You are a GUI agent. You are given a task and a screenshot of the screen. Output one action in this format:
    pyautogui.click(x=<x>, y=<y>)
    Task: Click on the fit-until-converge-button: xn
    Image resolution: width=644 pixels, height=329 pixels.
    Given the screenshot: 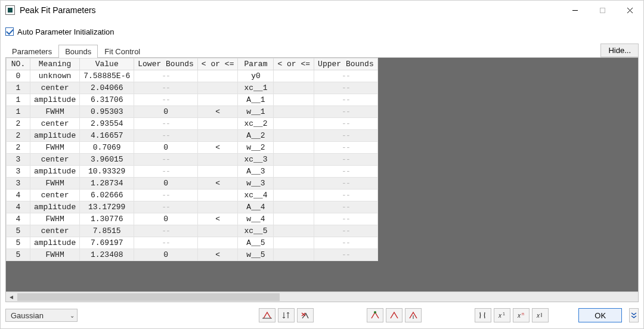 What is the action you would take?
    pyautogui.click(x=521, y=315)
    